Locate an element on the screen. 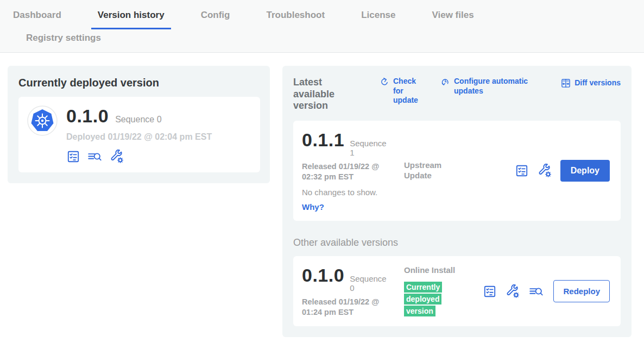 Image resolution: width=644 pixels, height=348 pixels. redeploy-button: Redeploy is located at coordinates (582, 291).